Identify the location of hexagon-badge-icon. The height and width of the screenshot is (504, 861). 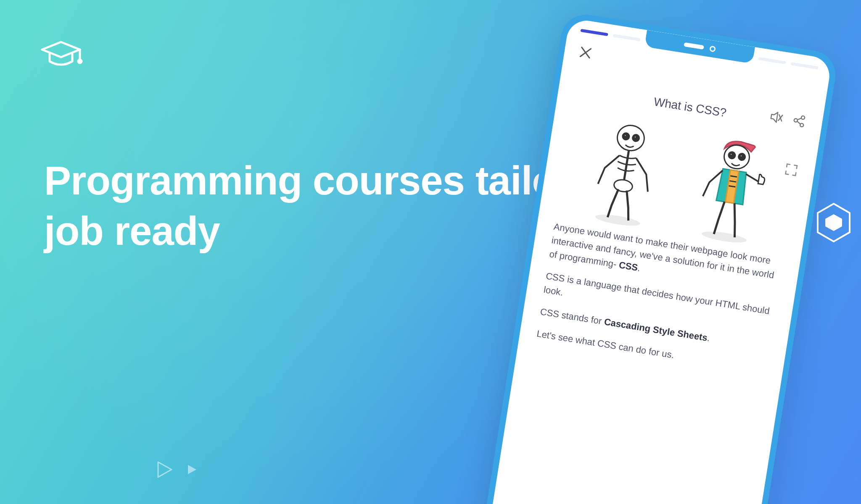
(834, 223).